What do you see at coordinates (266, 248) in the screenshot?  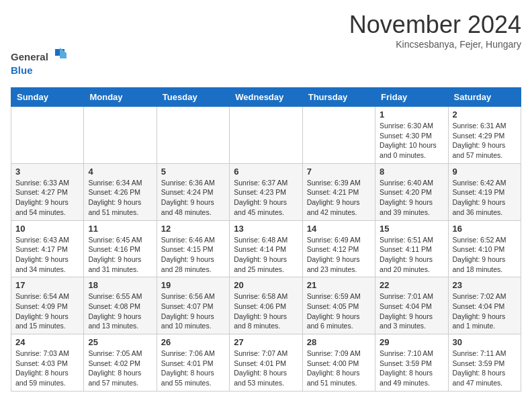 I see `day-cell: 13Sunrise: 6:48 AMSunset: 4:14 PMDayligh…` at bounding box center [266, 248].